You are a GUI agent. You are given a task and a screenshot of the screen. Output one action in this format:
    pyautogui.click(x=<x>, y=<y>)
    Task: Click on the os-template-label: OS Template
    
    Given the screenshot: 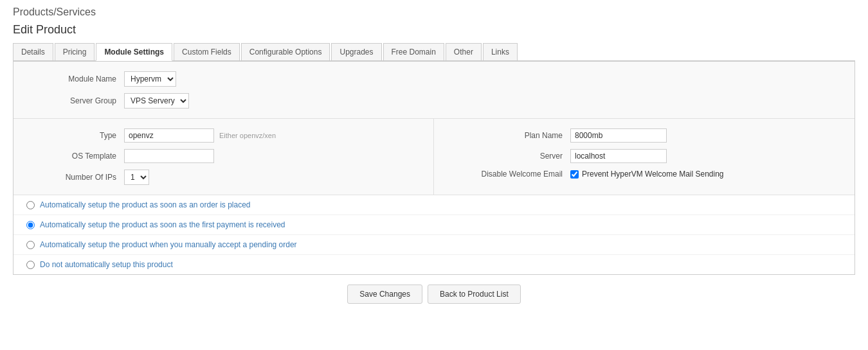 What is the action you would take?
    pyautogui.click(x=71, y=156)
    